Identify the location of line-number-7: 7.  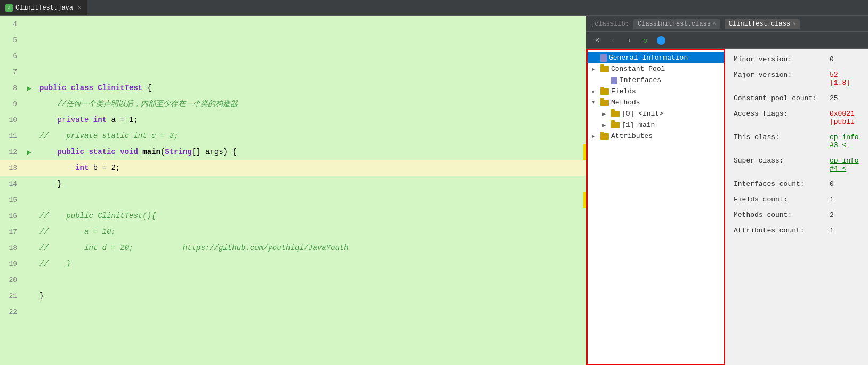
(11, 72).